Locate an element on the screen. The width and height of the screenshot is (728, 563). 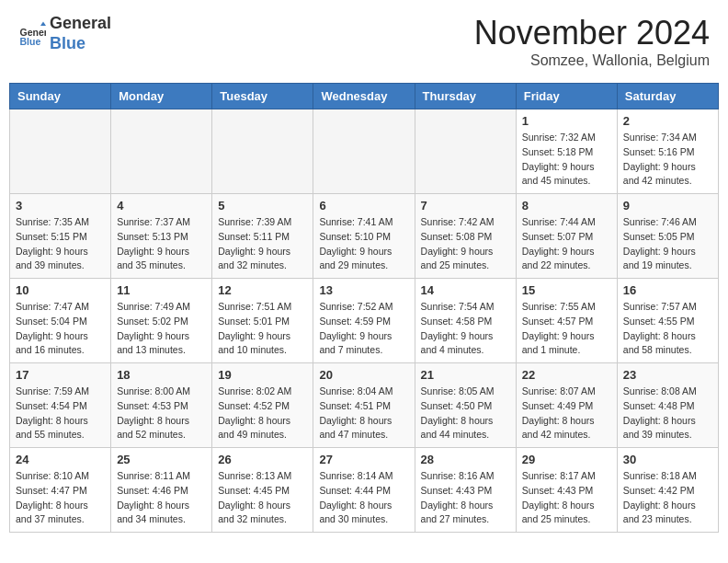
day-number: 1 is located at coordinates (566, 121).